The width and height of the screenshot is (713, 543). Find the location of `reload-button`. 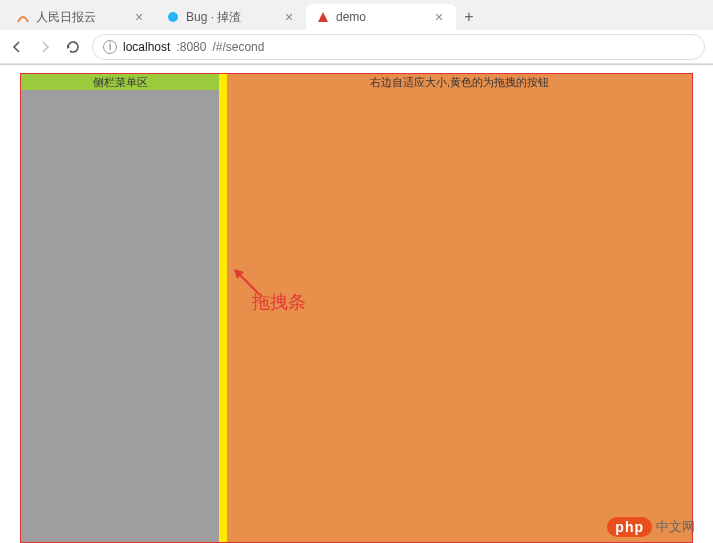

reload-button is located at coordinates (73, 47).